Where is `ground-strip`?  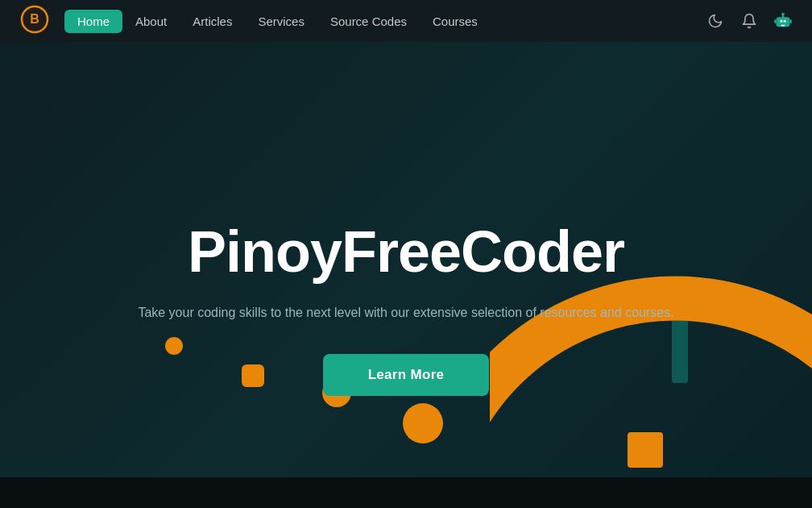 ground-strip is located at coordinates (406, 493).